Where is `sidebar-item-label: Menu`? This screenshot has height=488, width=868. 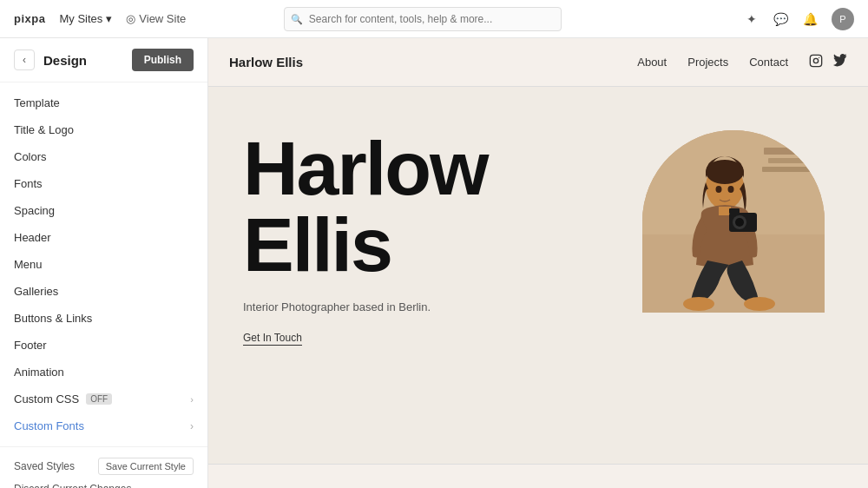 sidebar-item-label: Menu is located at coordinates (28, 264).